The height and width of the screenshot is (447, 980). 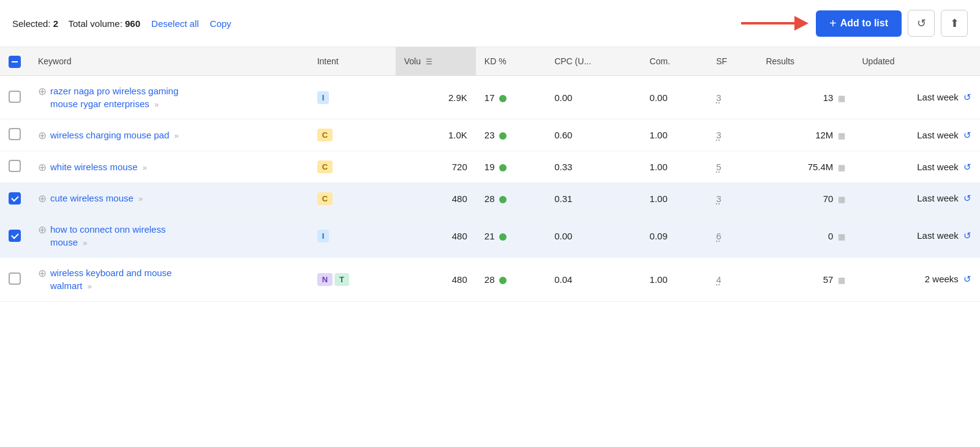 I want to click on volume-cell: 1.0K, so click(x=436, y=135).